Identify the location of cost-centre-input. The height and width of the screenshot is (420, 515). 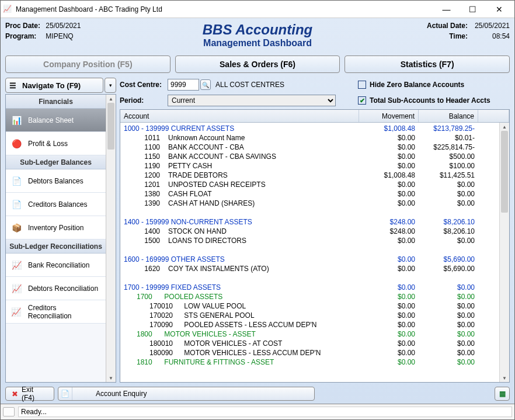
(183, 85).